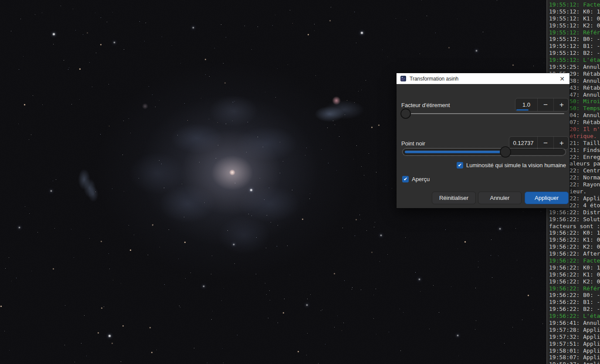 The width and height of the screenshot is (600, 364). Describe the element at coordinates (500, 198) in the screenshot. I see `cancel-button: Annuler` at that location.